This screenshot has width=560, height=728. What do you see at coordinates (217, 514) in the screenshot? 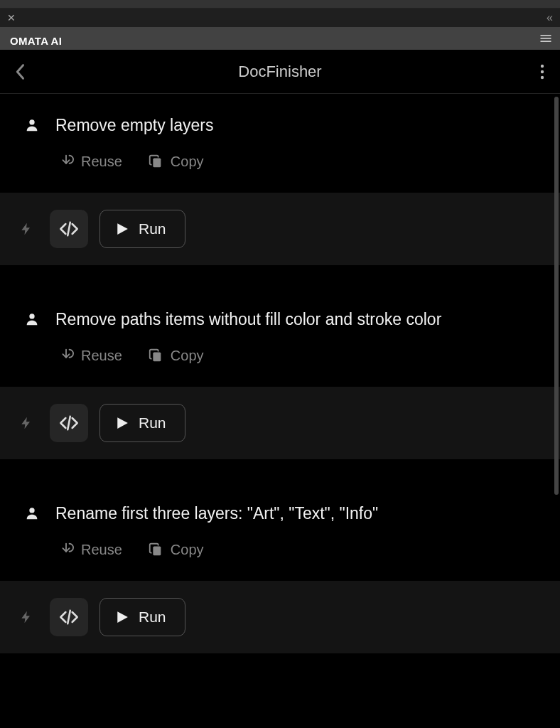
I see `prompt-text: Rename first three layers: "Art", "Text"…` at bounding box center [217, 514].